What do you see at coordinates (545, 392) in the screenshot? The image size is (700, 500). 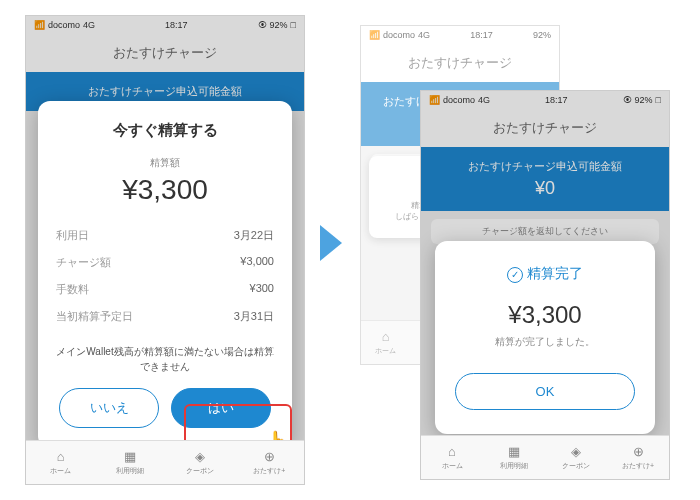 I see `ok-button: OK` at bounding box center [545, 392].